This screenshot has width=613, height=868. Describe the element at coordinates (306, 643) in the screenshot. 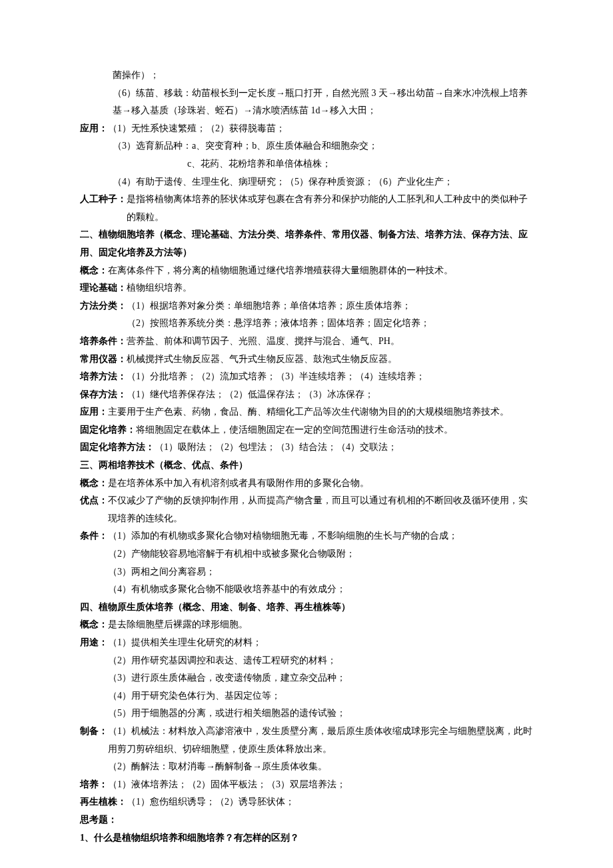

I see `text-use: 用途：（1）提供相关生理生化研究的材料；` at that location.